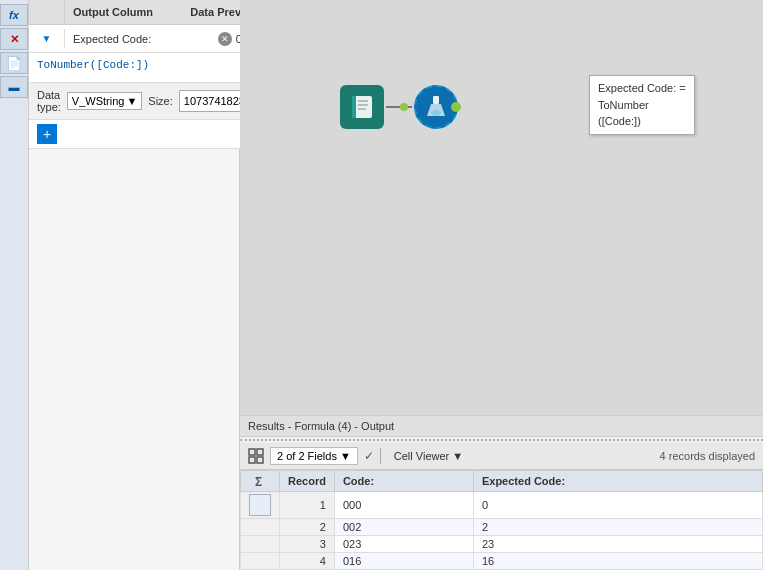 The height and width of the screenshot is (570, 763). What do you see at coordinates (308, 562) in the screenshot?
I see `record-number: 4` at bounding box center [308, 562].